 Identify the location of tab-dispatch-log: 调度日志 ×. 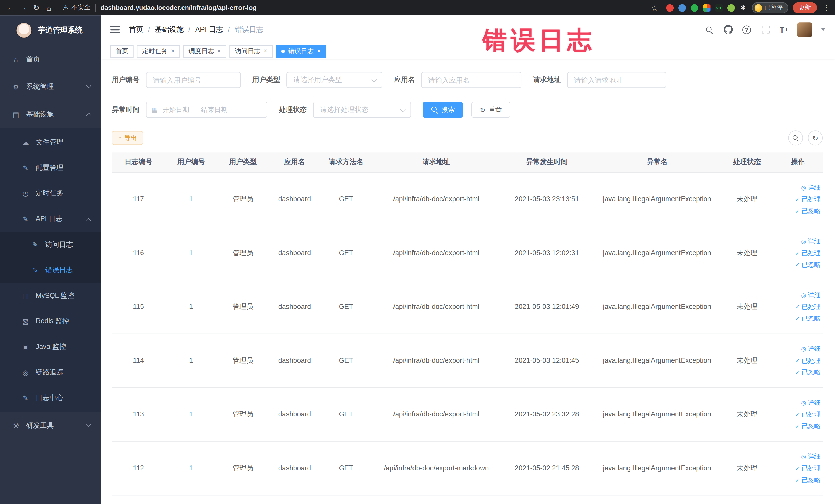
(205, 51).